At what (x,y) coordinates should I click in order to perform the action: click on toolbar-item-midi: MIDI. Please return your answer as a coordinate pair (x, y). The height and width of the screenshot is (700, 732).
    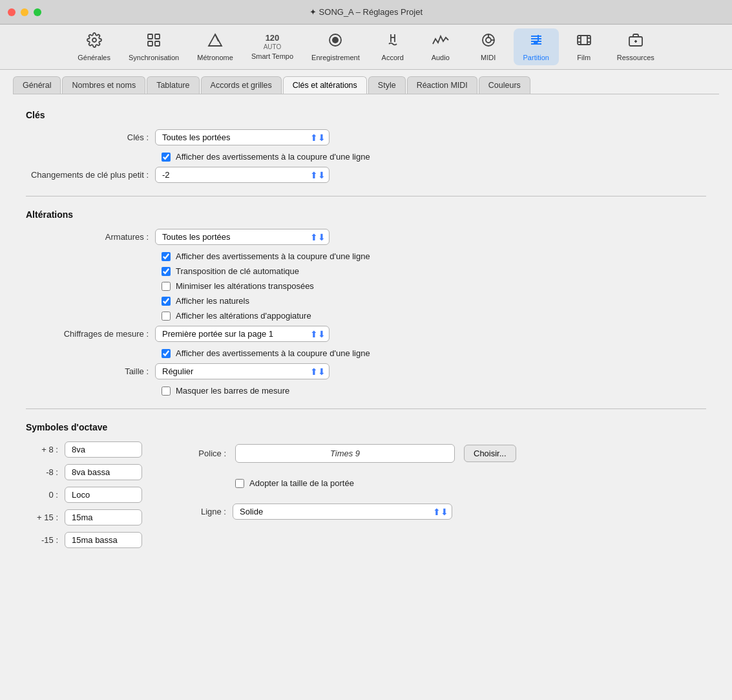
    Looking at the image, I should click on (488, 47).